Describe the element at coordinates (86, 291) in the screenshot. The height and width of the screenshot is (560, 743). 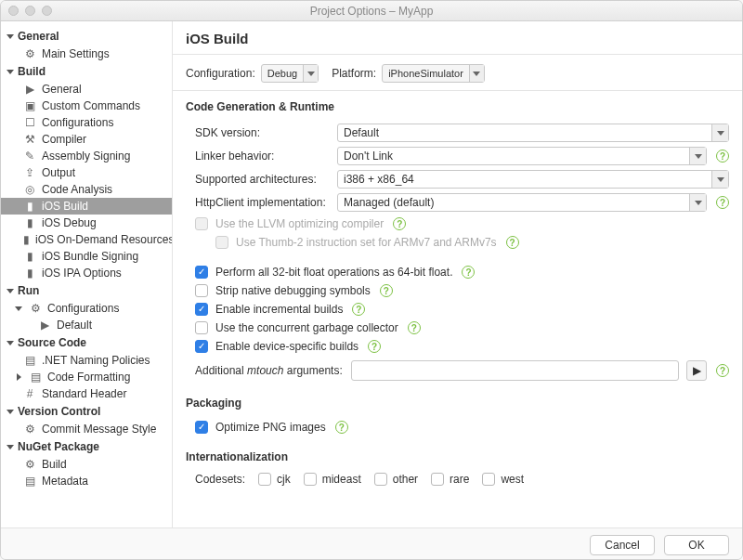
I see `sidebar-group-run: Run` at that location.